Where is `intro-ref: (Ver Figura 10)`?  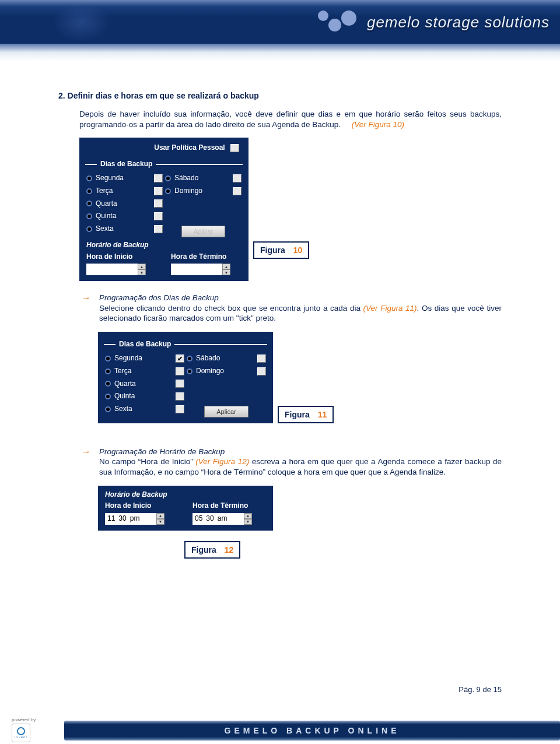 intro-ref: (Ver Figura 10) is located at coordinates (378, 125).